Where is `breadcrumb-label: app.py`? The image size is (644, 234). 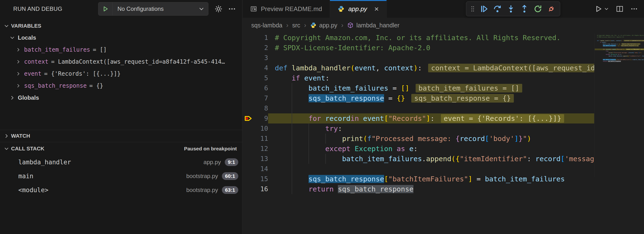 breadcrumb-label: app.py is located at coordinates (328, 25).